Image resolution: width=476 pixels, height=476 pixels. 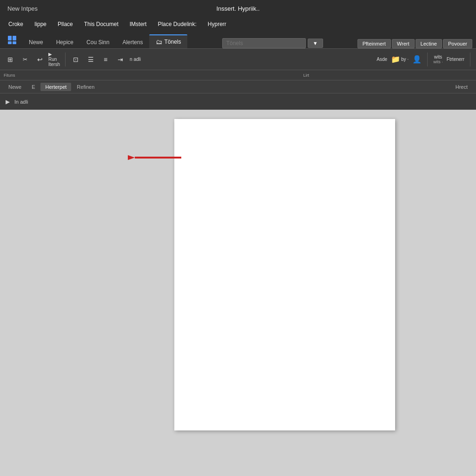 What do you see at coordinates (76, 60) in the screenshot?
I see `toolbar-icon-box: ⊡` at bounding box center [76, 60].